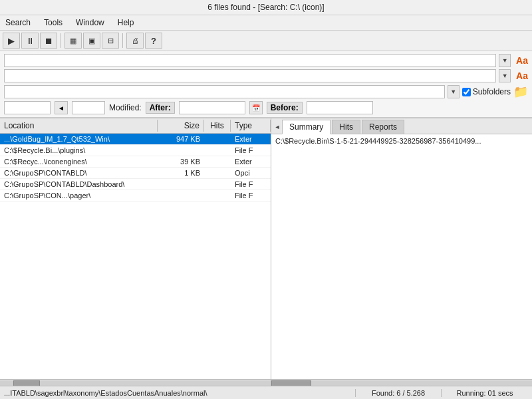 The height and width of the screenshot is (399, 532). What do you see at coordinates (266, 23) in the screenshot?
I see `menu-bar: Search Tools Window Help` at bounding box center [266, 23].